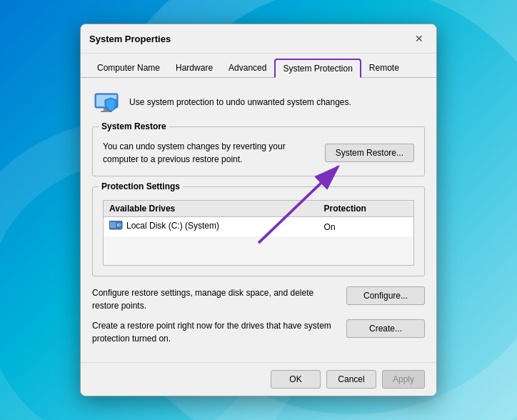  Describe the element at coordinates (258, 233) in the screenshot. I see `drives-table: Available Drives Protection` at that location.